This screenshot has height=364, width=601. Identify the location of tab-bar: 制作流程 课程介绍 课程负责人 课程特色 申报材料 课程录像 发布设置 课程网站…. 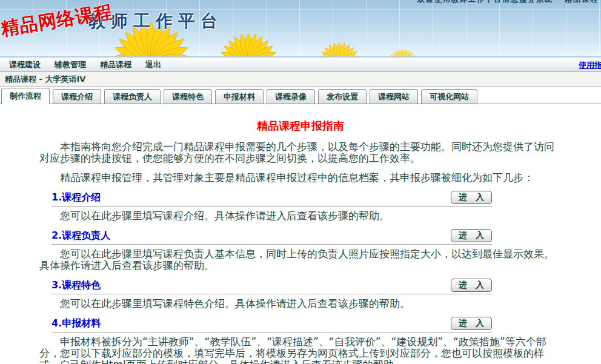
(300, 96).